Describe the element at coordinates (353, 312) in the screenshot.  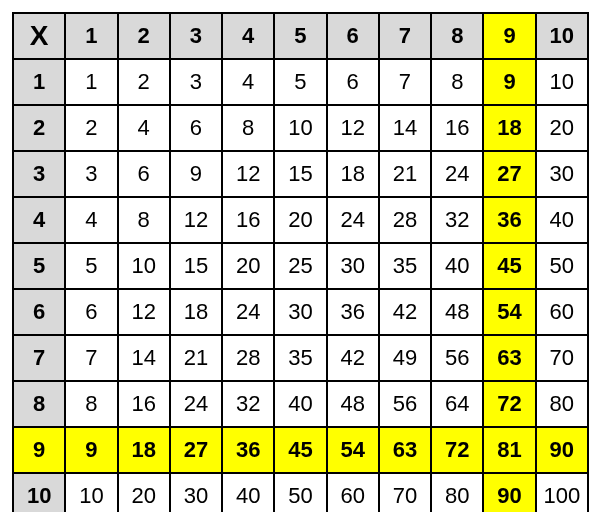
I see `cell-6-6: 36` at that location.